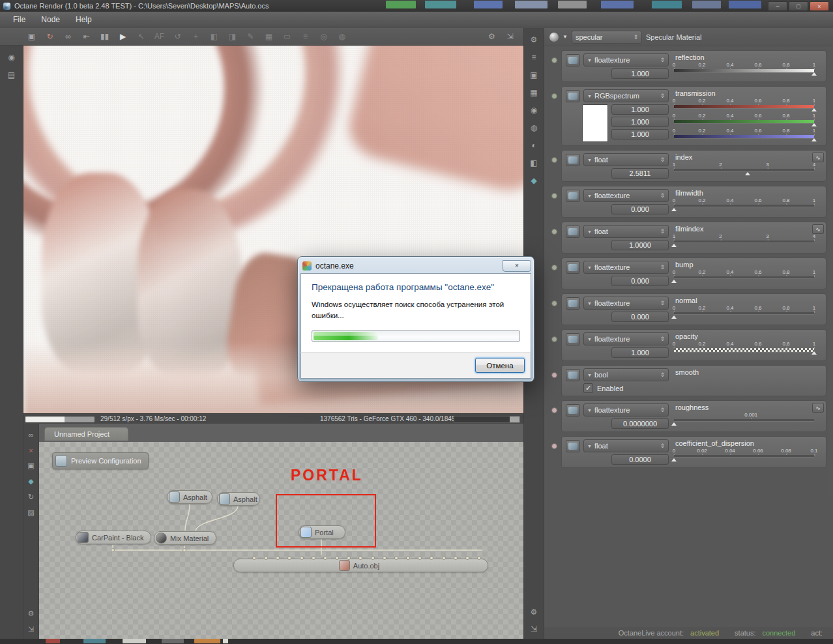  Describe the element at coordinates (20, 20) in the screenshot. I see `menu-file: File` at that location.